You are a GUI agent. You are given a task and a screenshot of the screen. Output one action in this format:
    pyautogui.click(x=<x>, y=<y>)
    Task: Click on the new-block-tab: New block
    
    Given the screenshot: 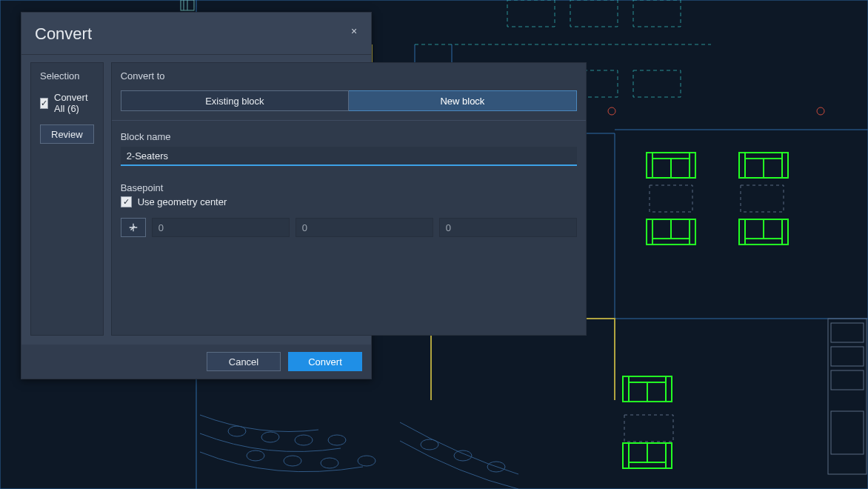 What is the action you would take?
    pyautogui.click(x=463, y=101)
    